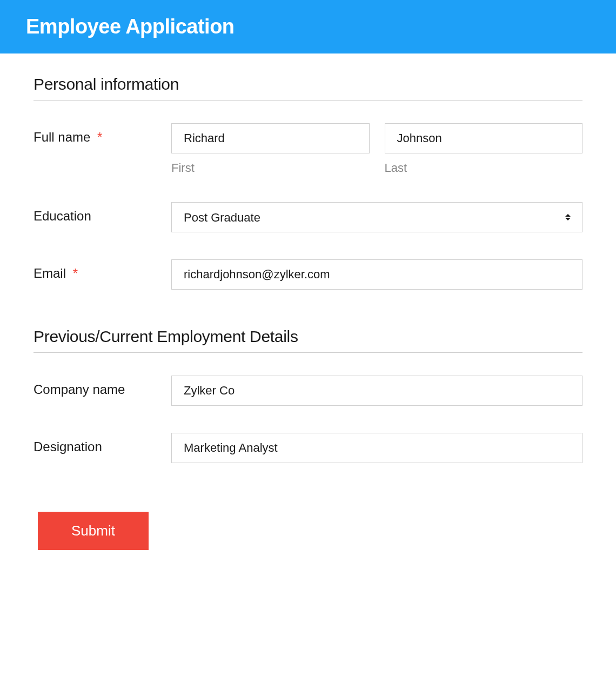 The height and width of the screenshot is (676, 616). I want to click on education-select: Post Graduate, so click(377, 217).